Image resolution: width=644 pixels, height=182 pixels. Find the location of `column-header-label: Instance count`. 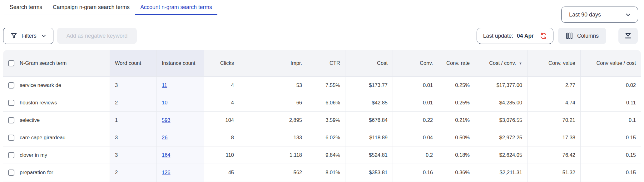

column-header-label: Instance count is located at coordinates (179, 63).